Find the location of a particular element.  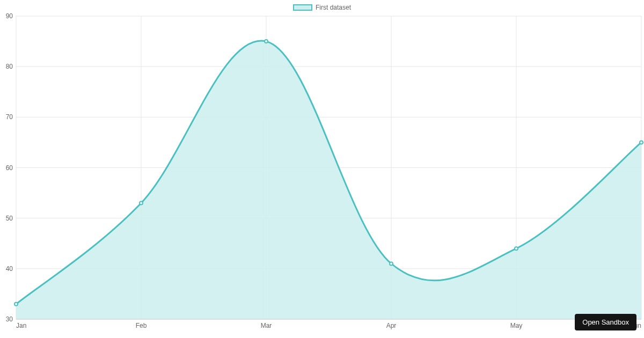

y-tick-label: 80 is located at coordinates (10, 67).